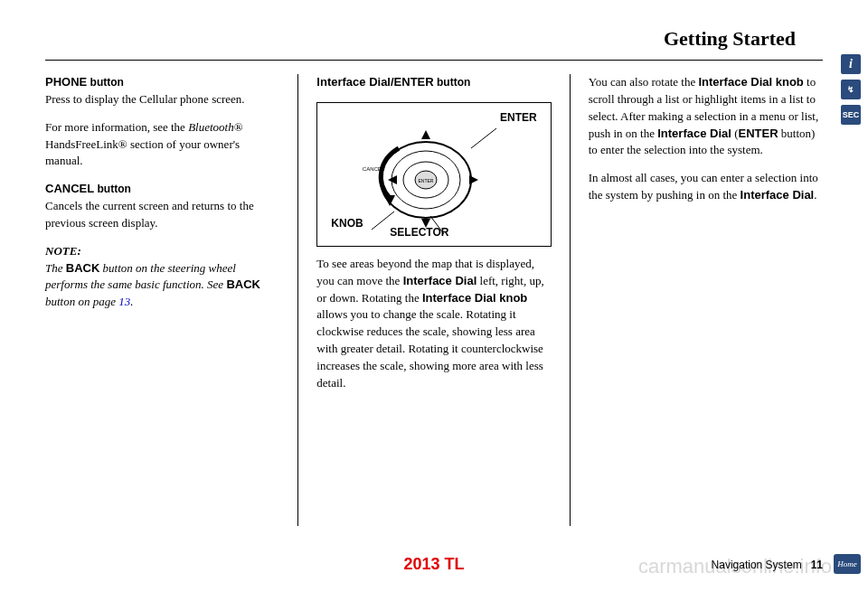  What do you see at coordinates (393, 81) in the screenshot?
I see `interface-dial-heading: Interface Dial/ENTER button` at bounding box center [393, 81].